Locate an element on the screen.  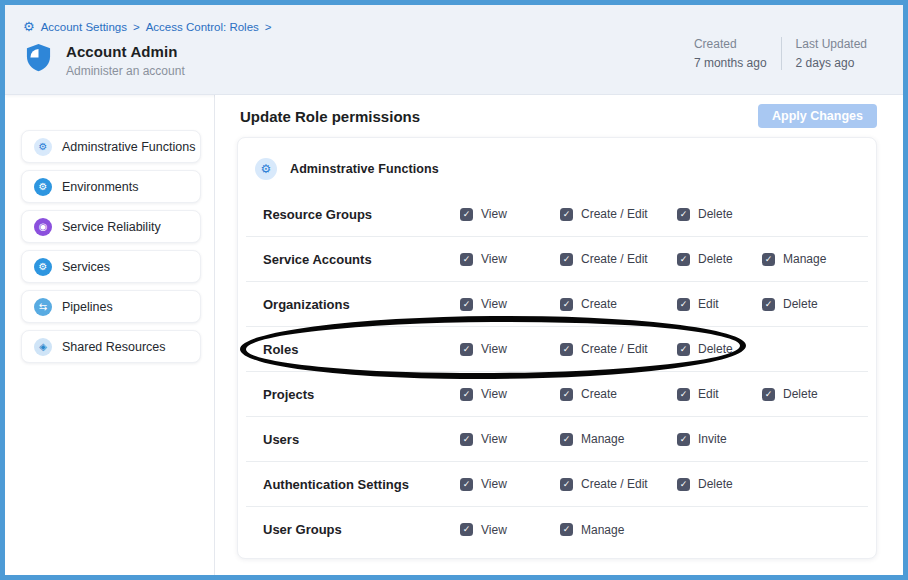
page-subtitle: Administer an account is located at coordinates (126, 71).